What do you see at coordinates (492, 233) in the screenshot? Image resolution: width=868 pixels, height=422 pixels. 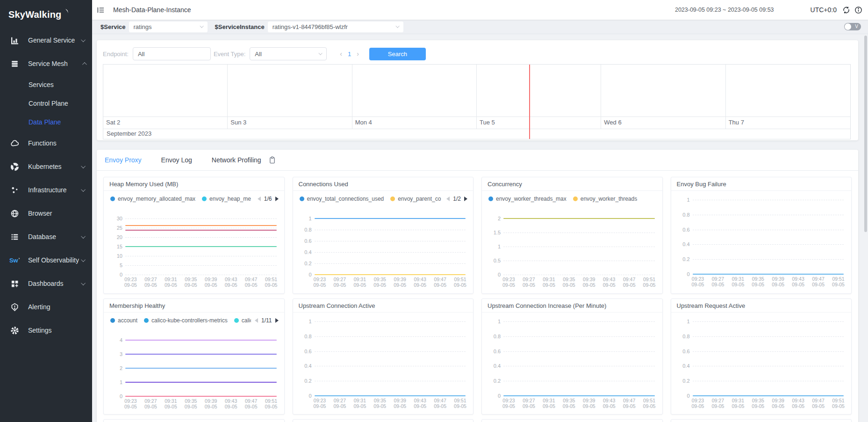 I see `y-axis-tick: 1.5` at bounding box center [492, 233].